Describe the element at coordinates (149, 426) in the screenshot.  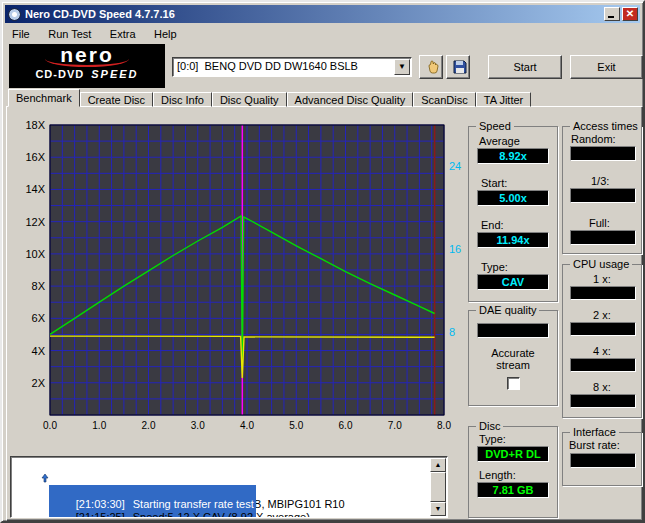
I see `svg-text: 2.0` at that location.